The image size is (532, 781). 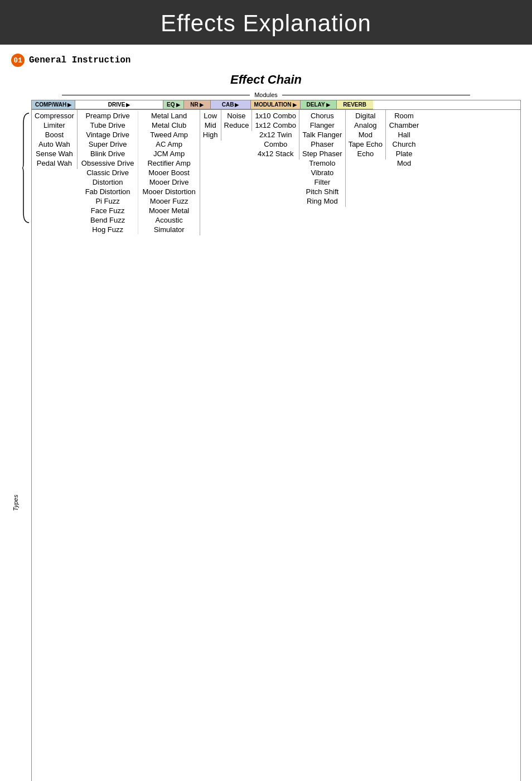 I want to click on delay-item-5: Echo, so click(x=366, y=154).